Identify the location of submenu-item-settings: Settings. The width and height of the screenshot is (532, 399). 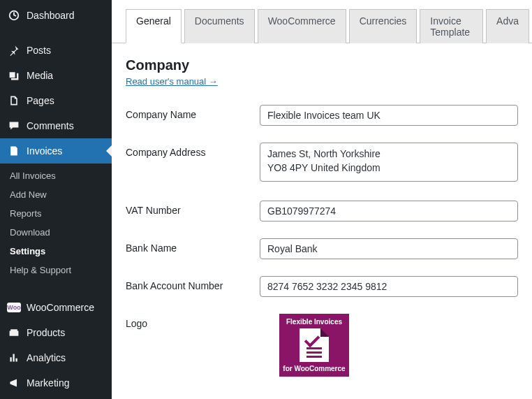
(56, 252).